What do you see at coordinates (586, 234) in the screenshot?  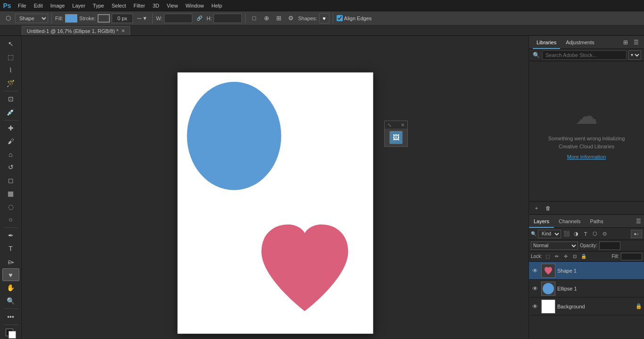 I see `layers-filter: 🔍 Kind ⬛ ◑ T ⬡ ⊙ ●○` at bounding box center [586, 234].